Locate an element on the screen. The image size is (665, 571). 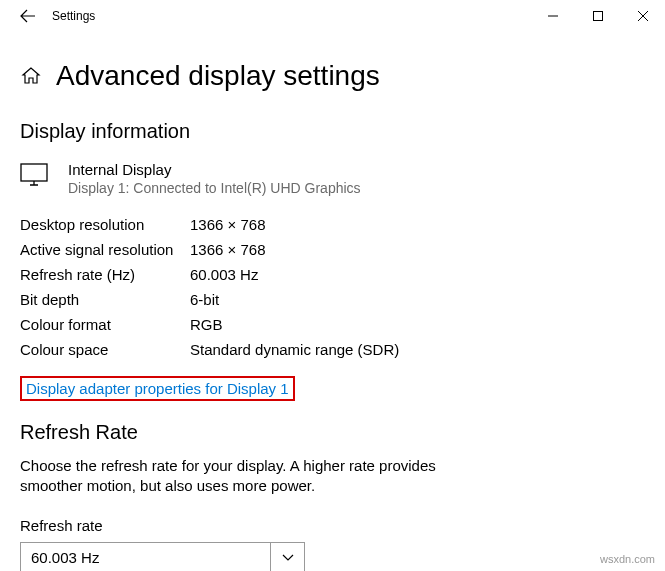
window-title: Settings is located at coordinates (74, 16).